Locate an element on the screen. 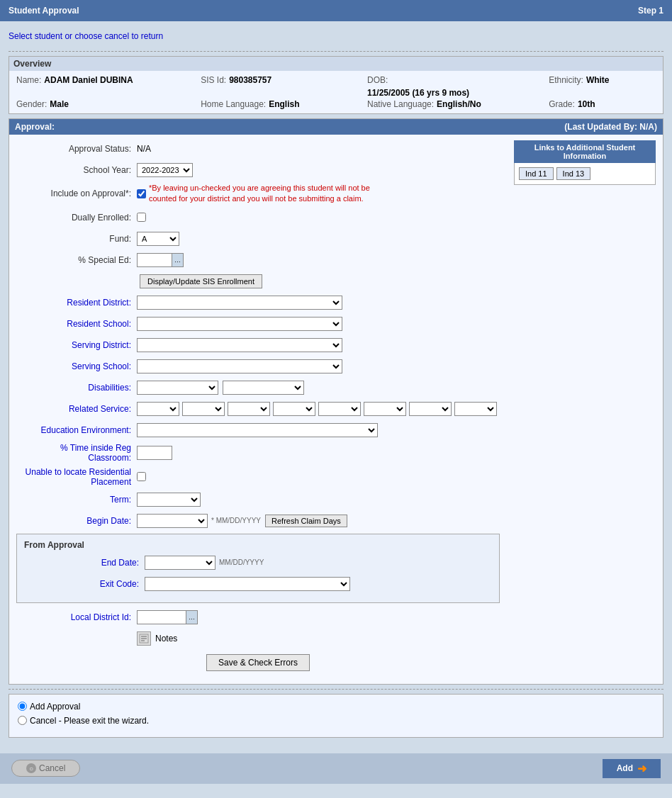 The width and height of the screenshot is (672, 798). approval-status-row: Approval Status: N/A is located at coordinates (258, 149).